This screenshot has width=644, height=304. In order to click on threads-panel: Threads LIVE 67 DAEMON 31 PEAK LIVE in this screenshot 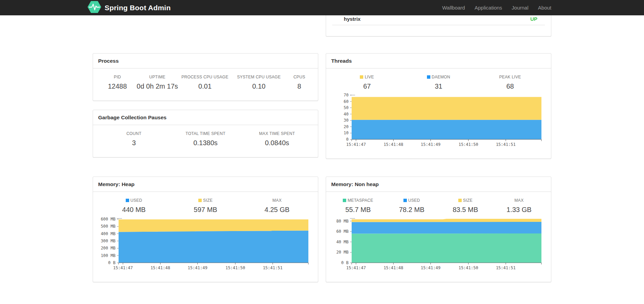, I will do `click(439, 106)`.